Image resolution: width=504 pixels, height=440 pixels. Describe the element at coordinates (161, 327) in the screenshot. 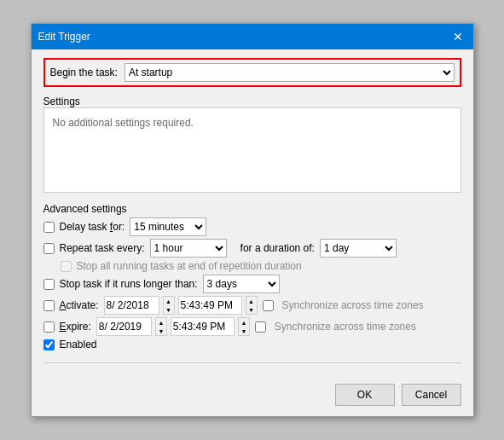

I see `expire-date-spinner: ▲ ▼` at that location.